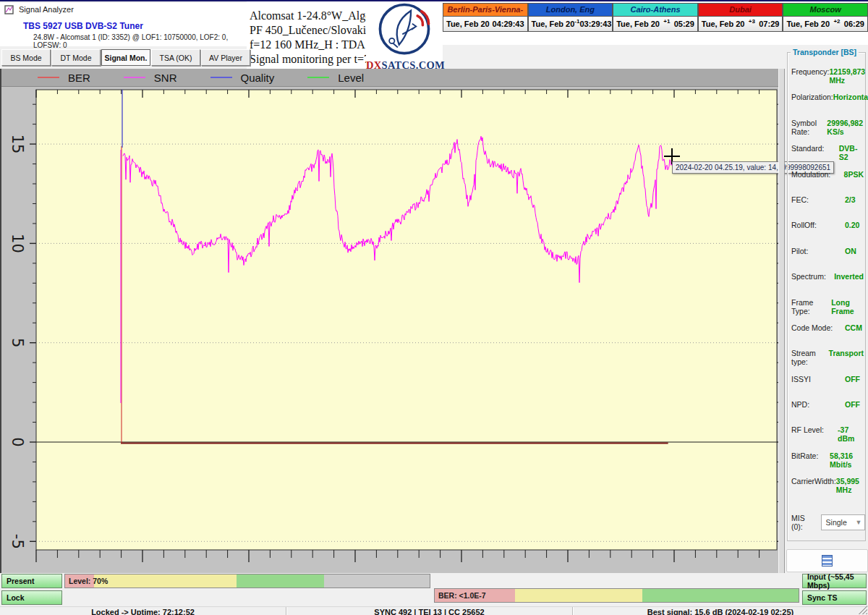  I want to click on clock-time: 07:29, so click(769, 24).